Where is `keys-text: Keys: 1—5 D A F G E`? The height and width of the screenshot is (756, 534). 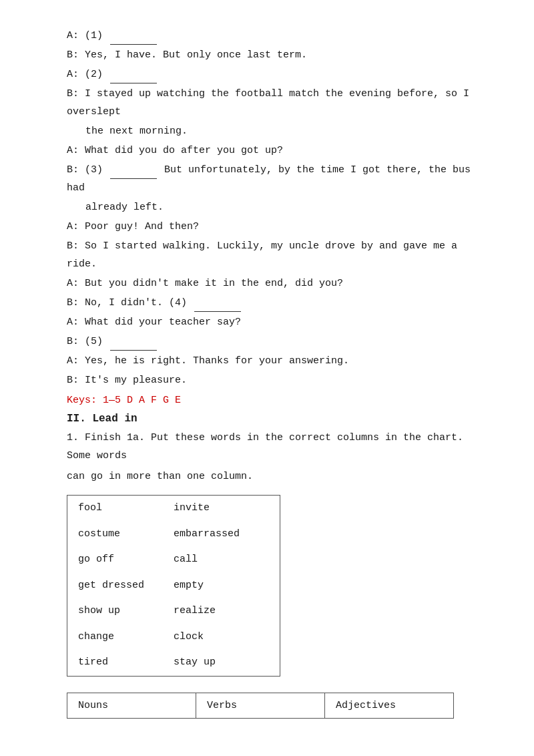 keys-text: Keys: 1—5 D A F G E is located at coordinates (274, 401).